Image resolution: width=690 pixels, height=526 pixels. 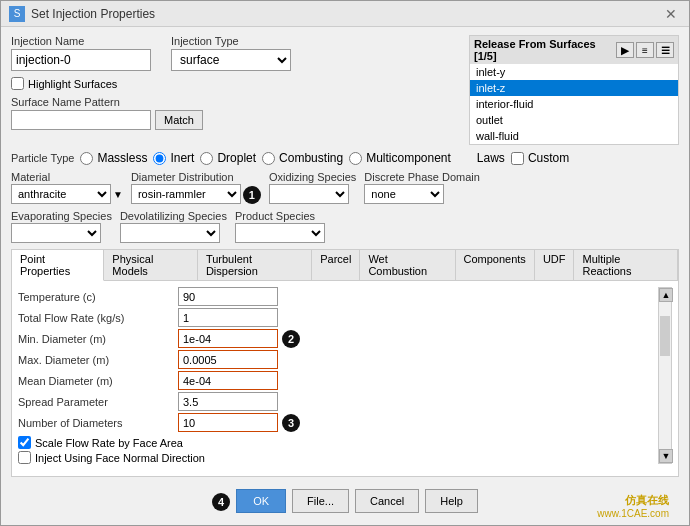 What do you see at coordinates (665, 376) in the screenshot?
I see `prop-scrollbar: ▲ ▼` at bounding box center [665, 376].